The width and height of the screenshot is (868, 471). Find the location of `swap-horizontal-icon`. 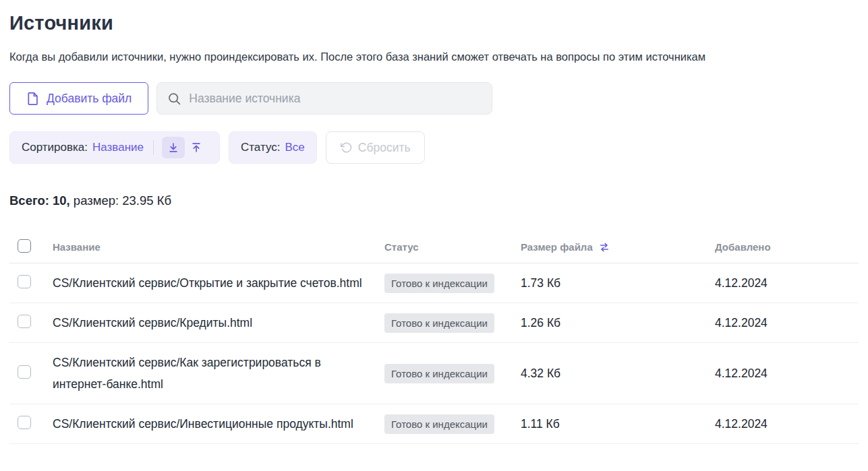

swap-horizontal-icon is located at coordinates (604, 247).